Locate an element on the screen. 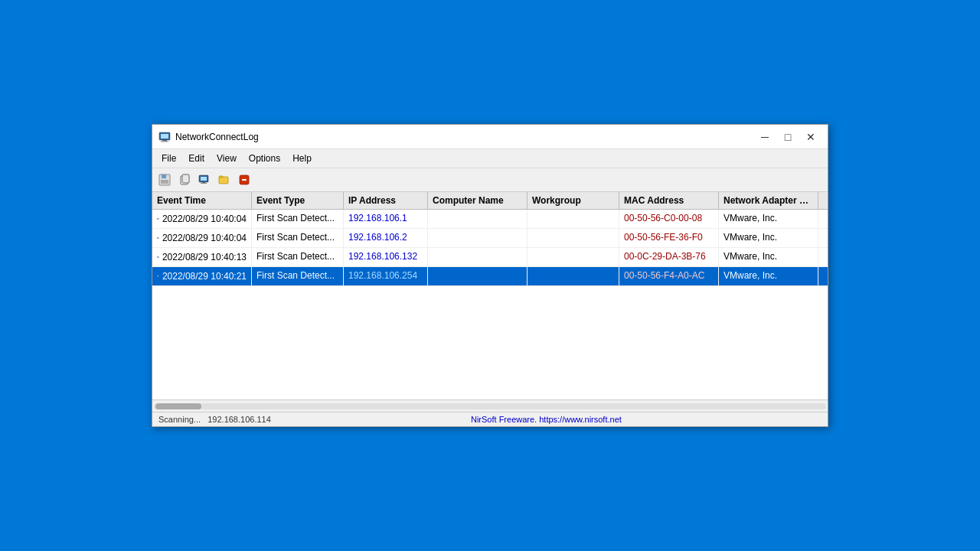  event-time-value: 2022/08/29 10:40:13 is located at coordinates (204, 257).